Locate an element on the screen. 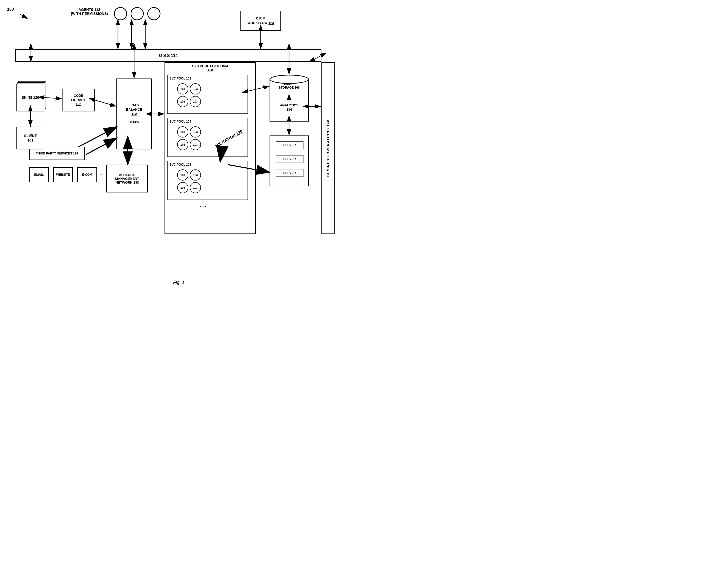 The image size is (715, 588). load-balance-label: LOADBALANCE112STACK is located at coordinates (134, 114).